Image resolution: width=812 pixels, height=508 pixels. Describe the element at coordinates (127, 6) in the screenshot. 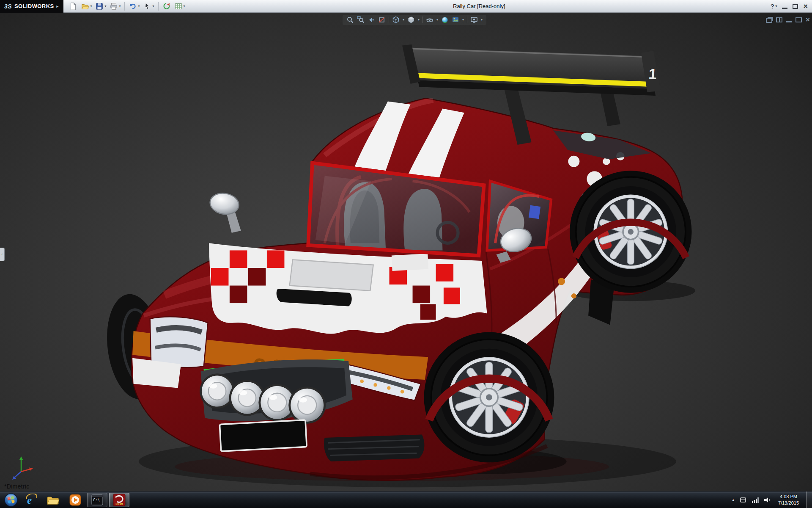

I see `standard-toolbar: ▾ ▾ ▾ ▾ ▾` at that location.